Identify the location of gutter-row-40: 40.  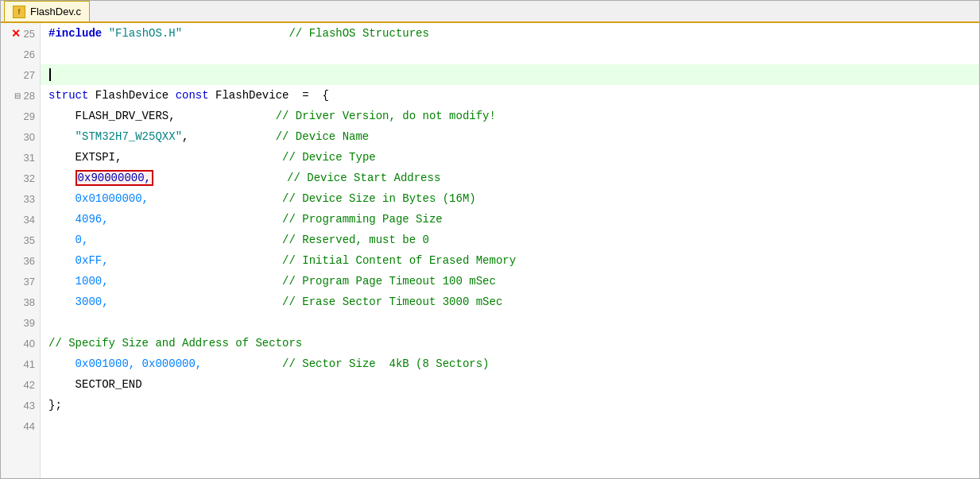
(21, 343).